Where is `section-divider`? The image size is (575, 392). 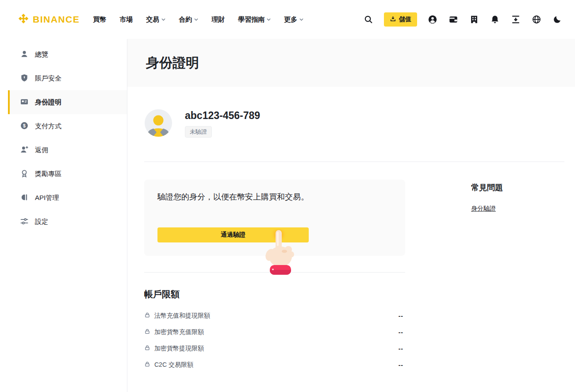 section-divider is located at coordinates (275, 273).